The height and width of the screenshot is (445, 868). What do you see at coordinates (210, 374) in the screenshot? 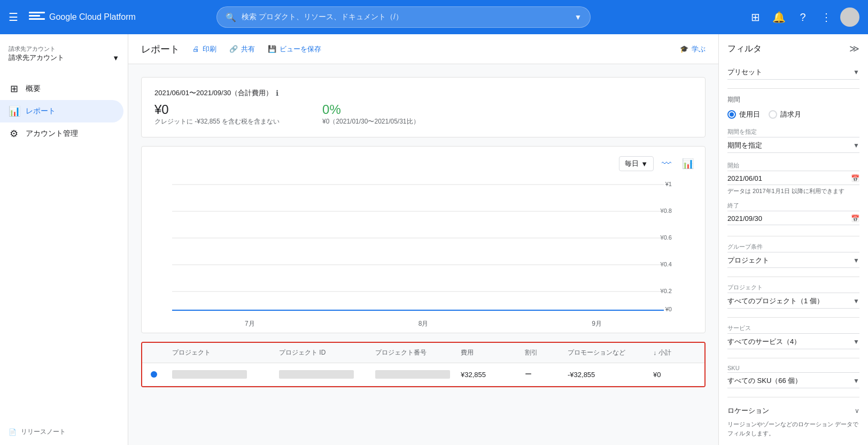
I see `row-project` at bounding box center [210, 374].